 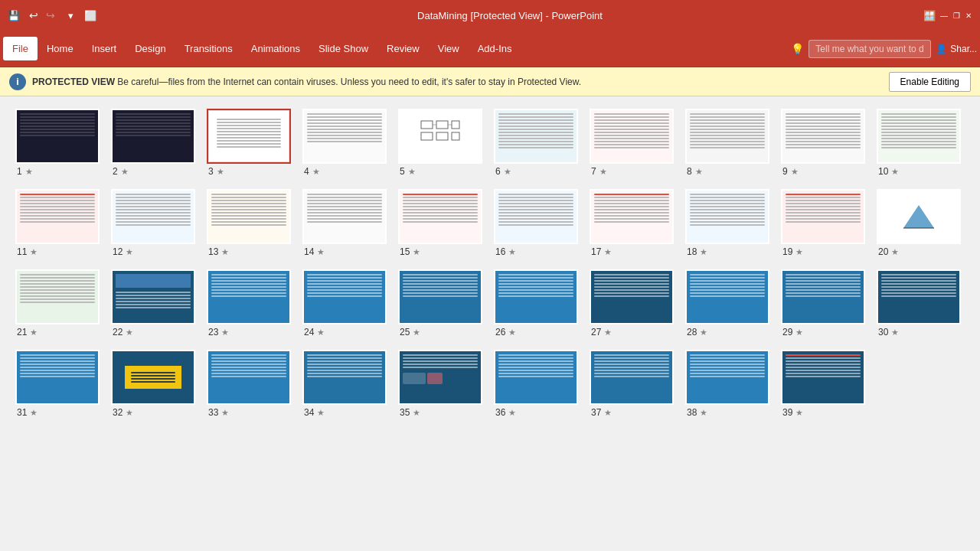 What do you see at coordinates (920, 223) in the screenshot?
I see `slide-item-20: 20★` at bounding box center [920, 223].